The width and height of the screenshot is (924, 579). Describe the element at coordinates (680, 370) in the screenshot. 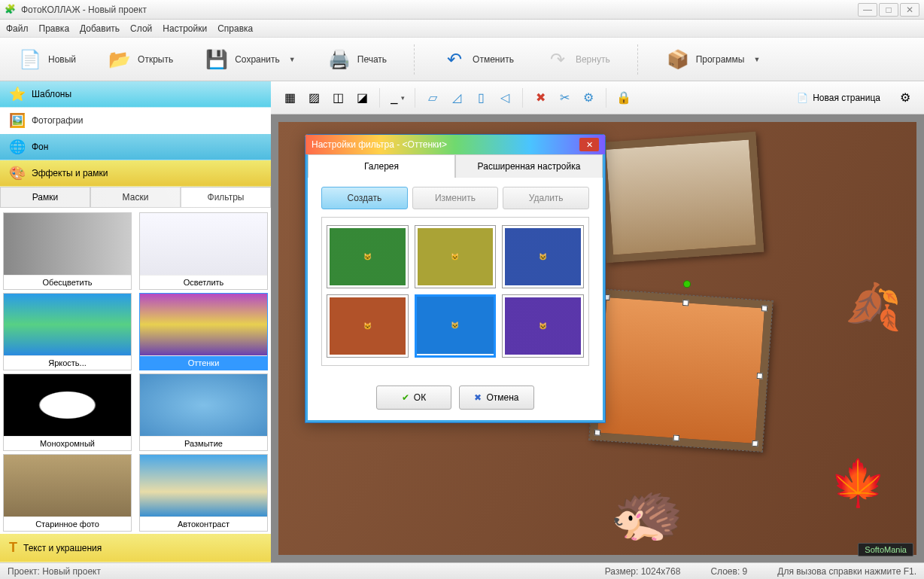

I see `photo-frame-selected` at that location.